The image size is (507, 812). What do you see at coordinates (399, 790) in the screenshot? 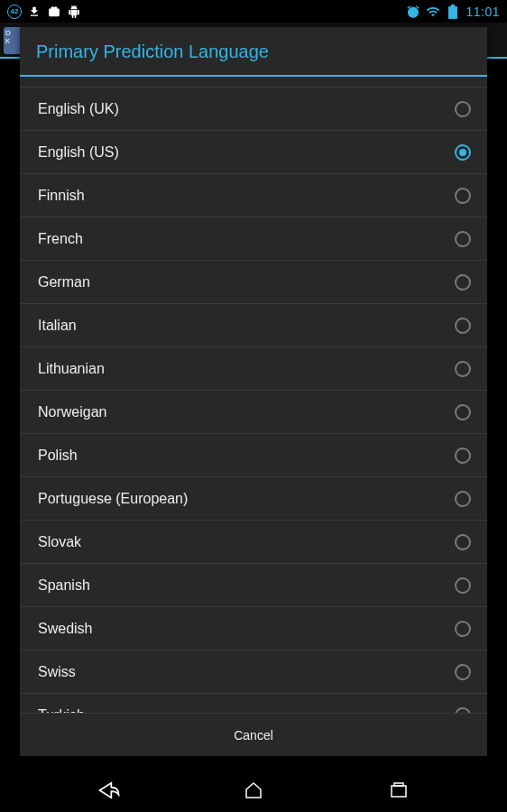
I see `recent-apps-button` at bounding box center [399, 790].